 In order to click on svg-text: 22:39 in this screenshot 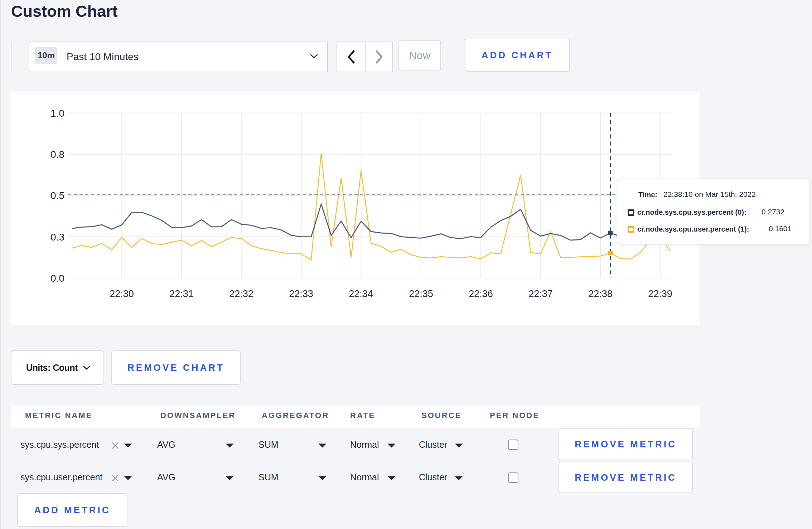, I will do `click(660, 294)`.